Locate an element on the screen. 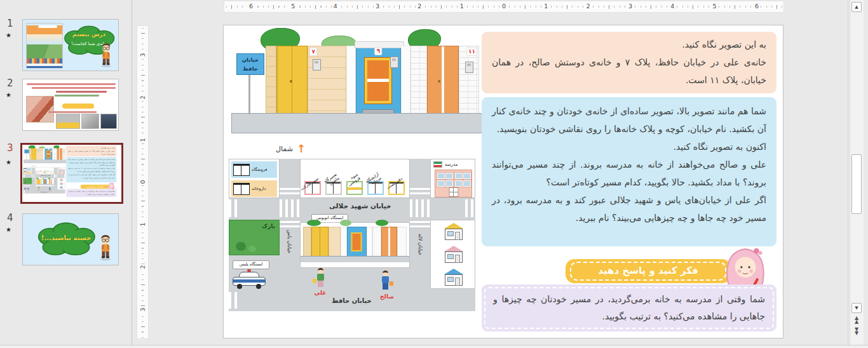 The height and width of the screenshot is (348, 868). scroll-up-button: ▲ is located at coordinates (857, 7).